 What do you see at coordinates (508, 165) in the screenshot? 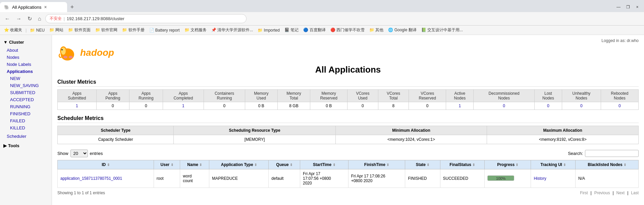
I see `col-header-progress: Progress ⇕` at bounding box center [508, 165].